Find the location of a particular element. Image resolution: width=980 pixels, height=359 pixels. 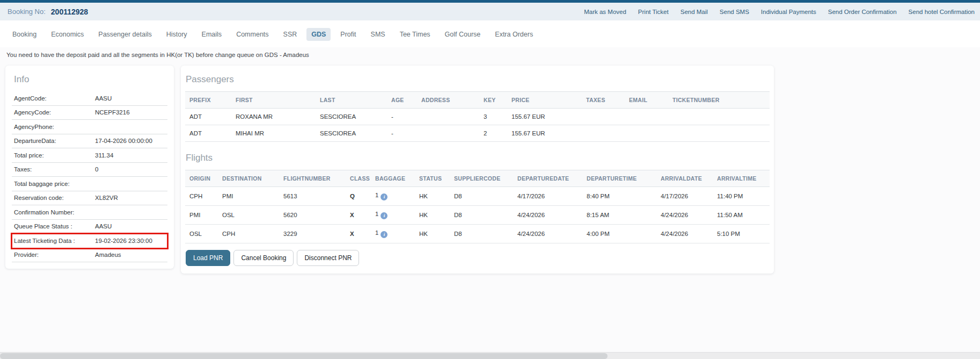

flight-arrivaldate: 4/24/2026 is located at coordinates (685, 215).